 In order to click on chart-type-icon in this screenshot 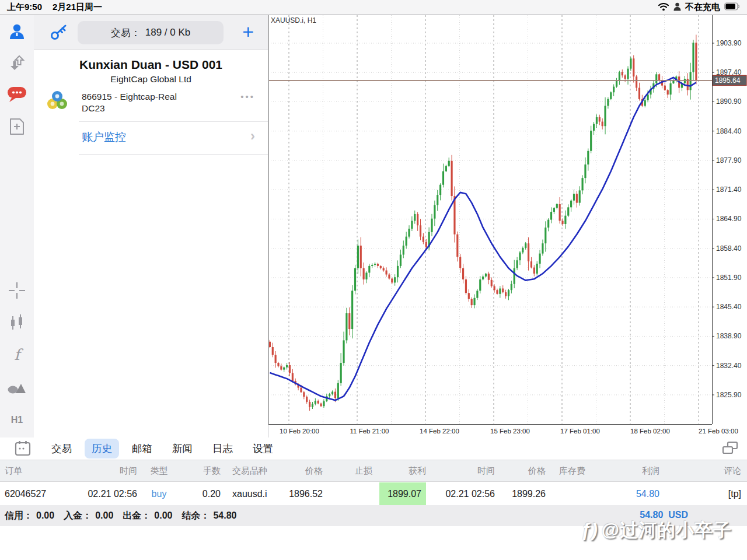, I will do `click(17, 323)`.